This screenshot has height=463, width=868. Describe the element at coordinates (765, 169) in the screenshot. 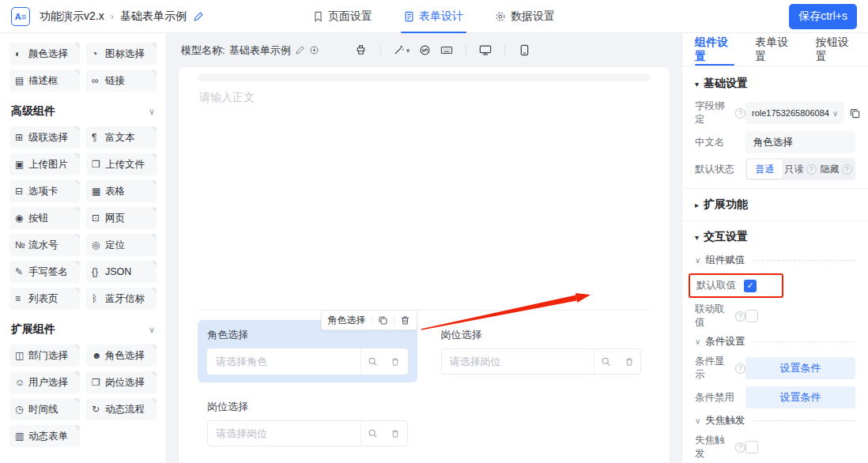

I see `state-option-normal: 普通` at that location.